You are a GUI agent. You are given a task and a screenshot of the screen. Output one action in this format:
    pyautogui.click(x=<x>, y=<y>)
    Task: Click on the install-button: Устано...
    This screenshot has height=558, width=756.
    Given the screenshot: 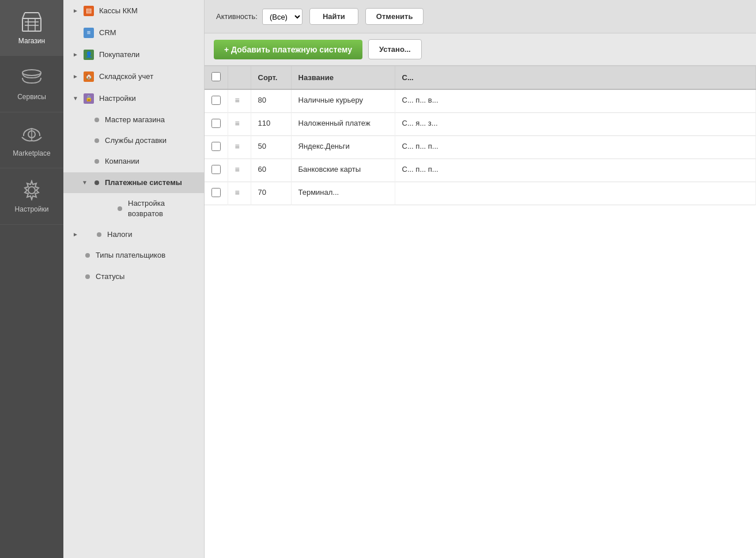 What is the action you would take?
    pyautogui.click(x=395, y=50)
    